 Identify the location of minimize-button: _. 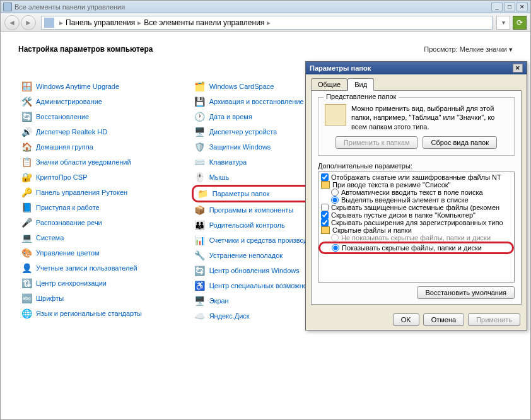
(497, 7).